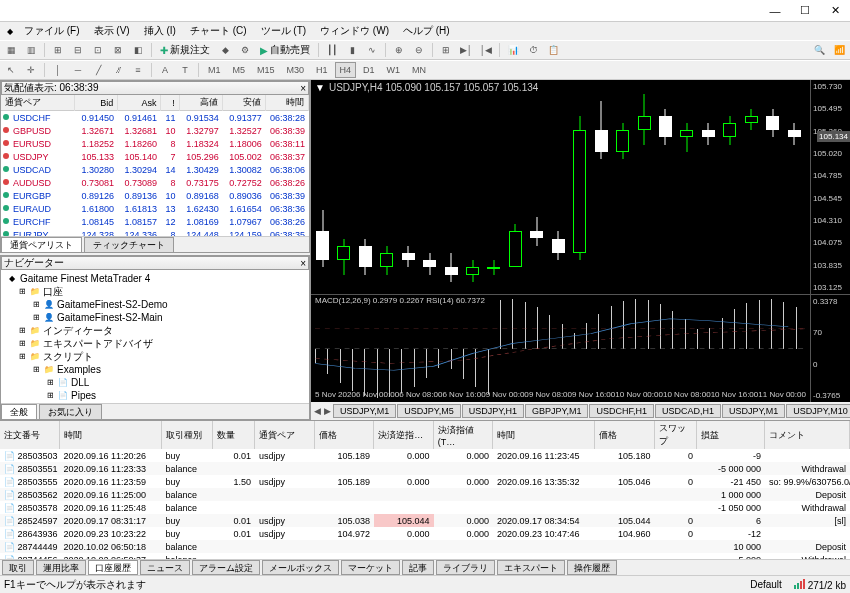 The height and width of the screenshot is (593, 850). I want to click on crosshair-icon: ✛, so click(31, 70).